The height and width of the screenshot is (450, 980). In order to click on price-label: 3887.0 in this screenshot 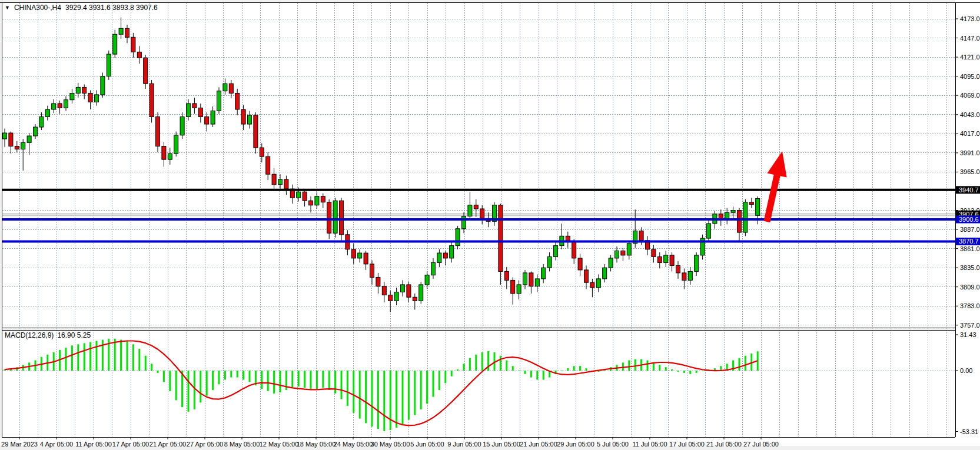, I will do `click(970, 229)`.